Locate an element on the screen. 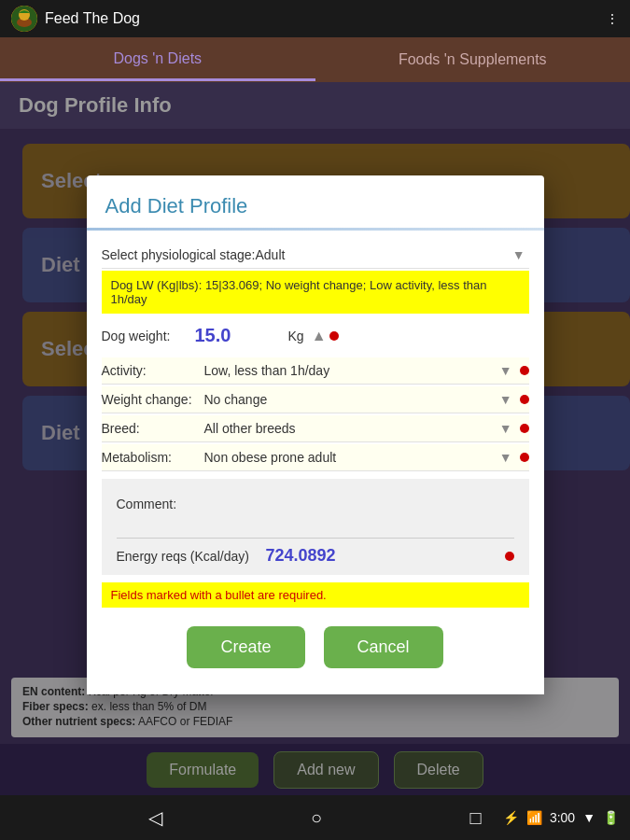 This screenshot has width=630, height=840. dialog-header: Add Diet Profile is located at coordinates (315, 203).